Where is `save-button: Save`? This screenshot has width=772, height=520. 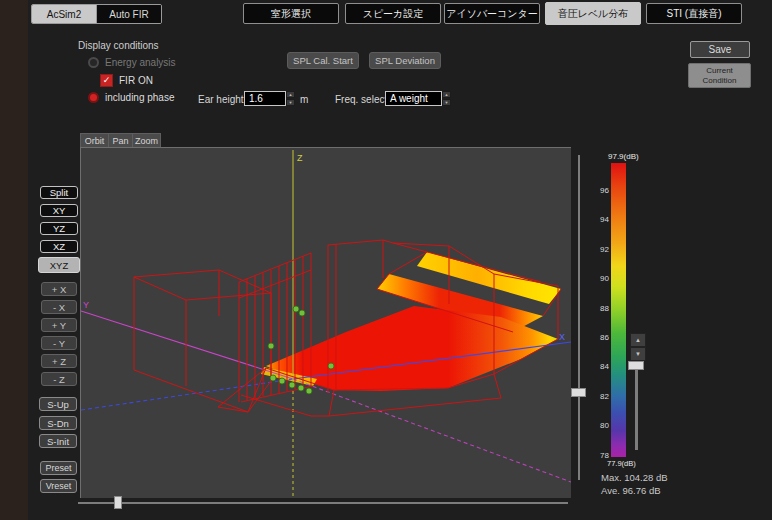 save-button: Save is located at coordinates (720, 50).